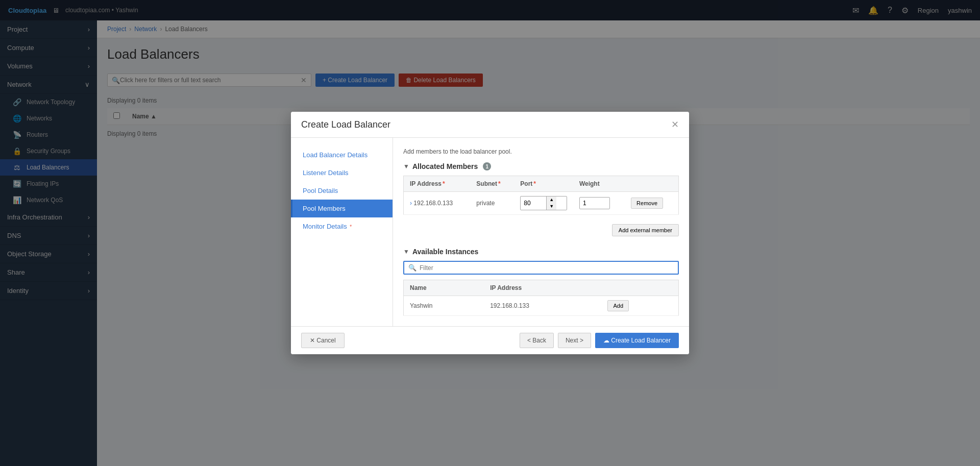  Describe the element at coordinates (541, 267) in the screenshot. I see `filter-box: 🔍` at that location.